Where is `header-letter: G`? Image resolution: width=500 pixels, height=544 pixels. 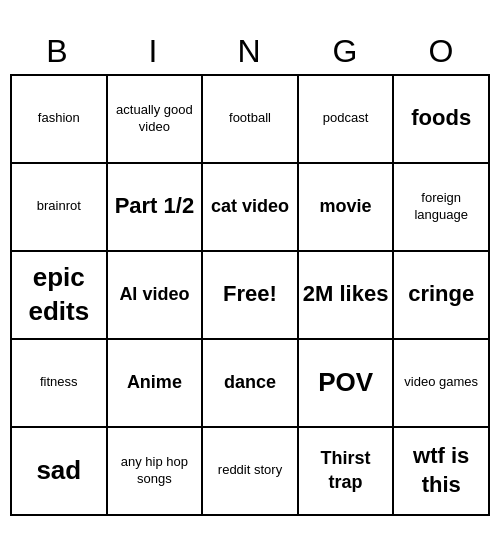 header-letter: G is located at coordinates (346, 52).